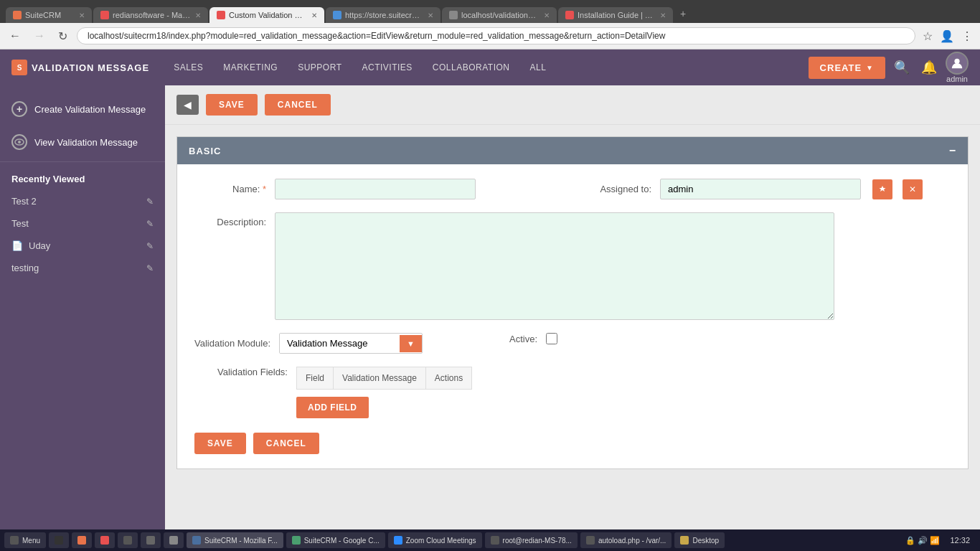  Describe the element at coordinates (49, 15) in the screenshot. I see `browser-tab-1: SuiteCRM ✕` at that location.